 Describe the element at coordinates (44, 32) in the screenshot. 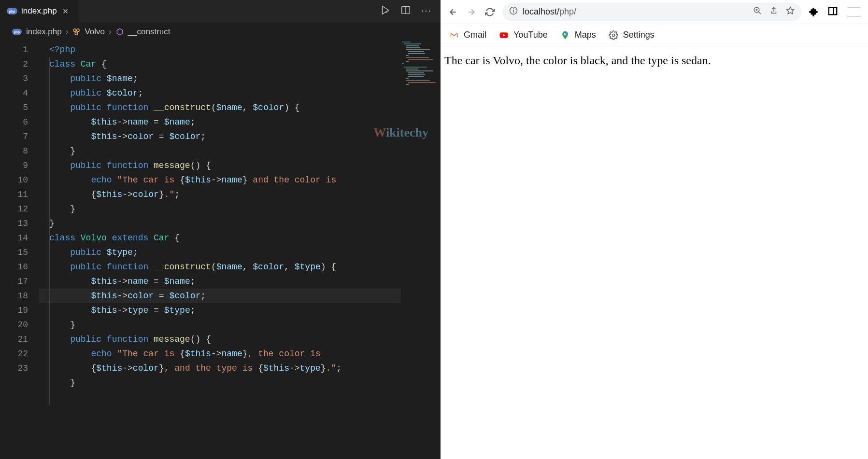

I see `crumb-file: index.php` at that location.